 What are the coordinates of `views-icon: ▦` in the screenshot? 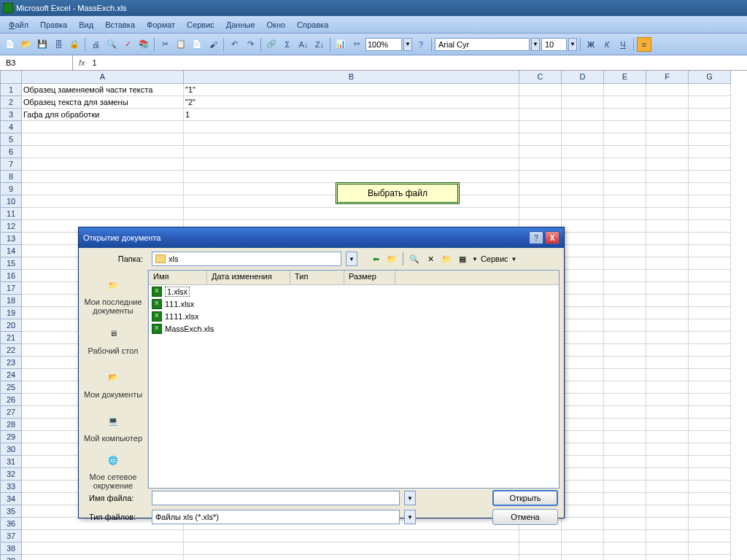 It's located at (462, 259).